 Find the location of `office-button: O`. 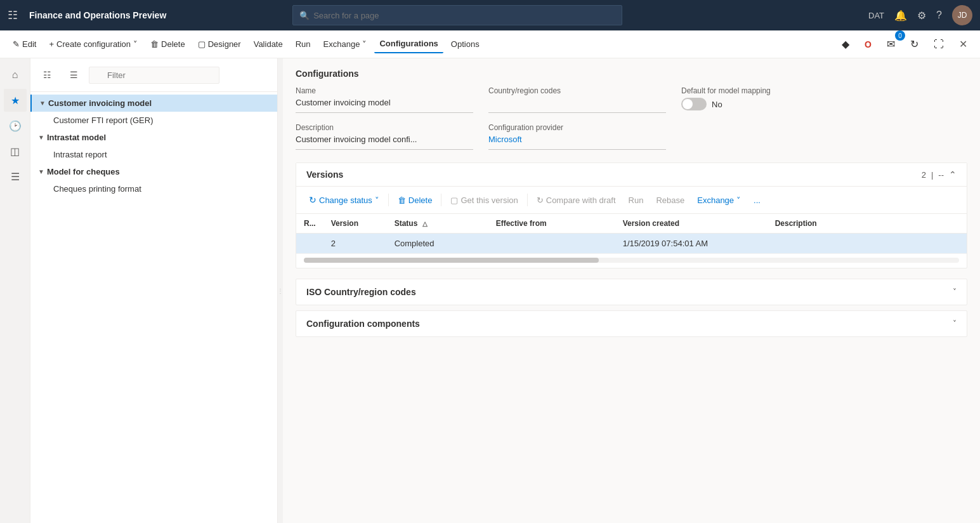

office-button: O is located at coordinates (868, 44).